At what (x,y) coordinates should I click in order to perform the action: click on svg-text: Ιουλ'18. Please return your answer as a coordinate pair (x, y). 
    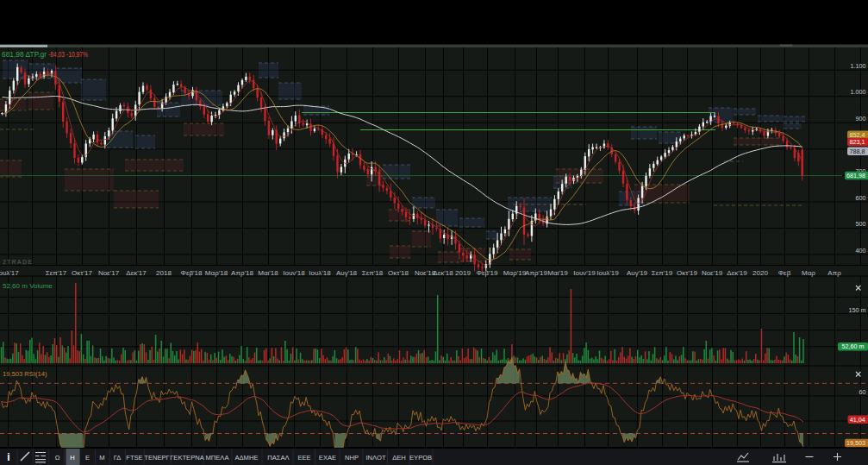
    Looking at the image, I should click on (320, 273).